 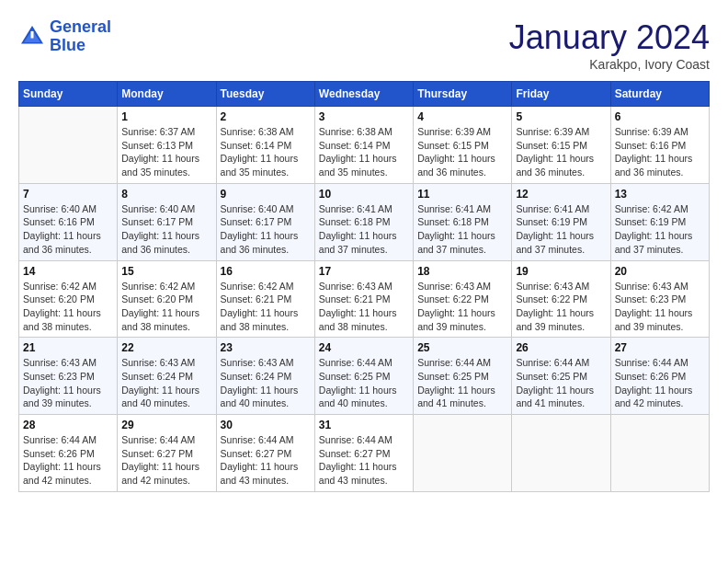 I want to click on calendar-cell: 2Sunrise: 6:38 AM Sunset: 6:14 PM Daylig…, so click(x=265, y=145).